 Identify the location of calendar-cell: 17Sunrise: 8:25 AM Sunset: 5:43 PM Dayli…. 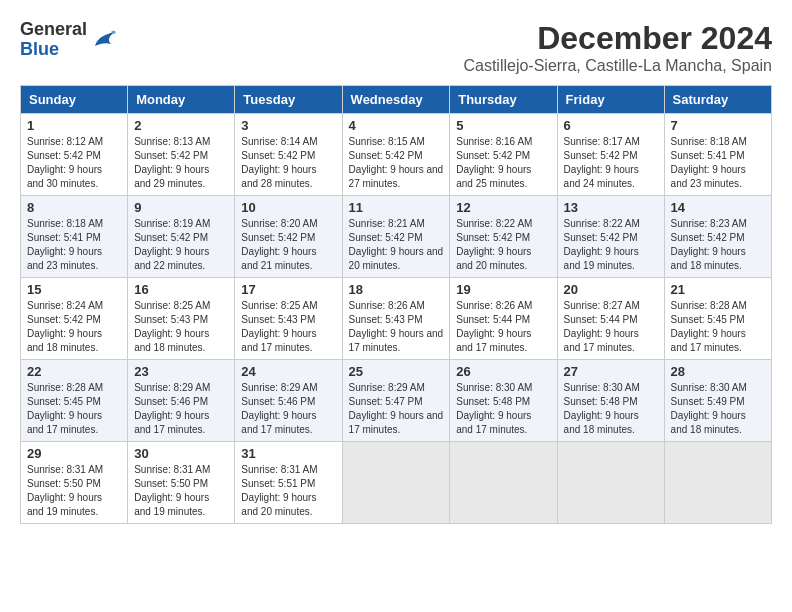
(288, 319).